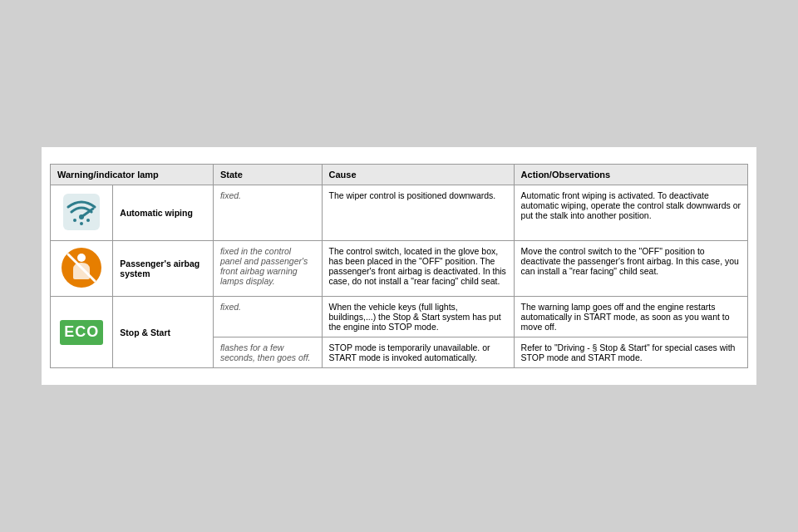 This screenshot has height=532, width=798. I want to click on icon-cell-airbag, so click(81, 269).